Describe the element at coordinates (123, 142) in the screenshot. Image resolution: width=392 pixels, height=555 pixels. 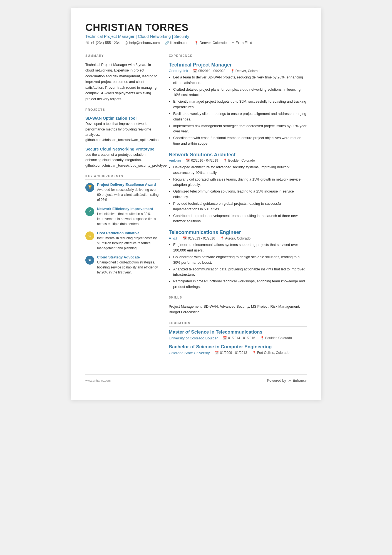
I see `projects-list: SD-WAN Optimization Tool Developed a too…` at that location.